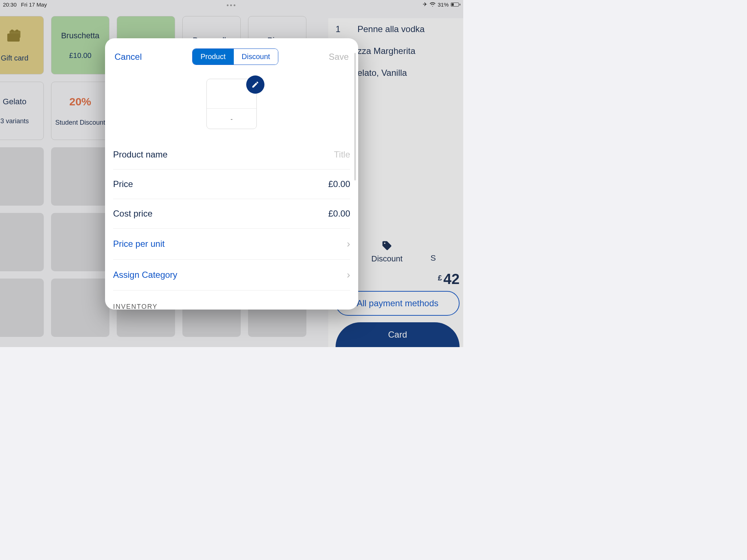  I want to click on field-label: Assign Category, so click(145, 275).